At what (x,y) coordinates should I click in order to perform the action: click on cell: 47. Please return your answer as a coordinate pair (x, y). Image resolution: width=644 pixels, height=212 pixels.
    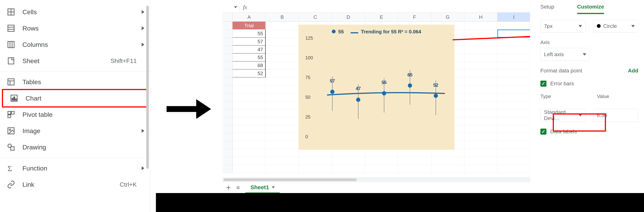
    Looking at the image, I should click on (249, 49).